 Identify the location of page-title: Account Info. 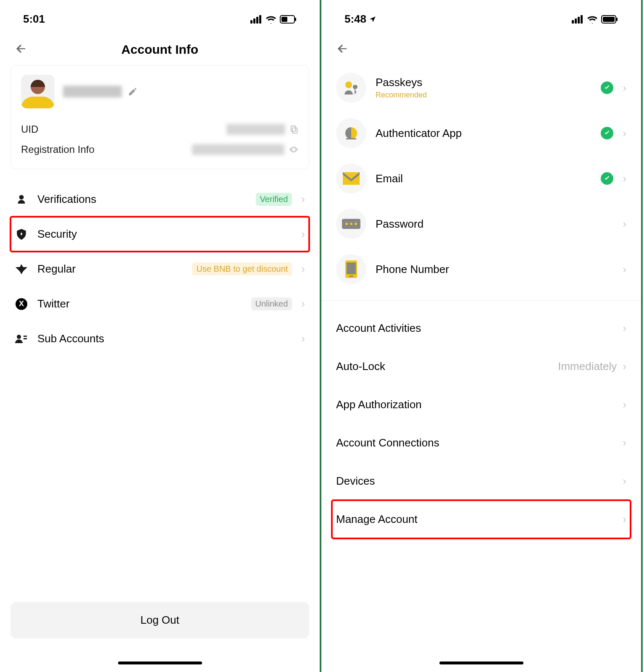
(160, 50).